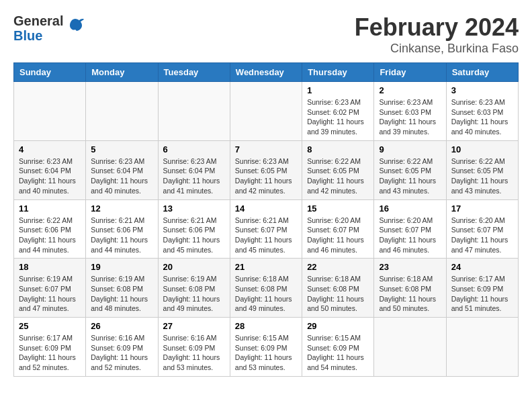 This screenshot has height=411, width=532. I want to click on day-info: Sunrise: 6:23 AM Sunset: 6:02 PM Dayligh…, so click(338, 117).